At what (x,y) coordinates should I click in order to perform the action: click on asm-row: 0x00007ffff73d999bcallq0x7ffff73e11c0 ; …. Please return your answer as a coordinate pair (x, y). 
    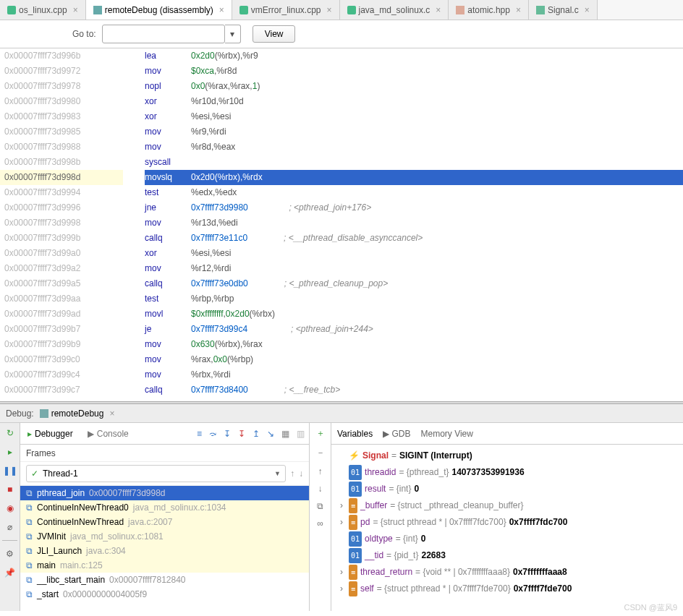
    Looking at the image, I should click on (342, 239).